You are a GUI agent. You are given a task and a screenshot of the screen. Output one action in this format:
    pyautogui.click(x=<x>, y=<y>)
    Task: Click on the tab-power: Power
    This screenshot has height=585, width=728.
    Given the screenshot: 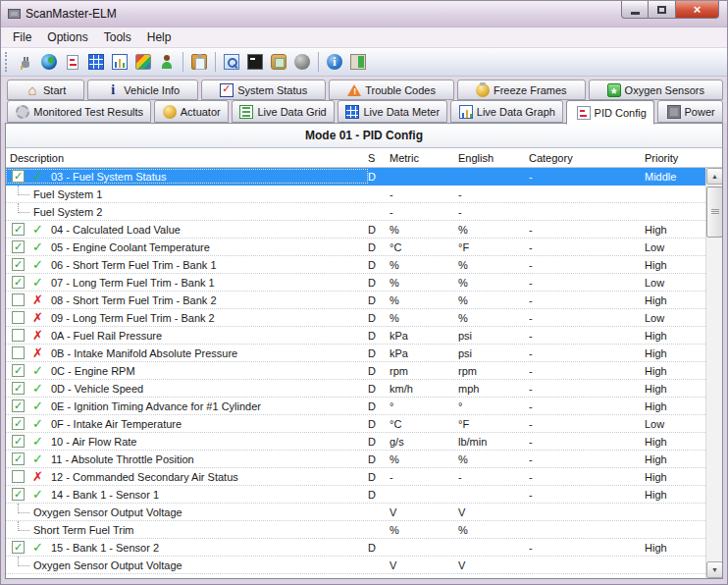 What is the action you would take?
    pyautogui.click(x=691, y=112)
    